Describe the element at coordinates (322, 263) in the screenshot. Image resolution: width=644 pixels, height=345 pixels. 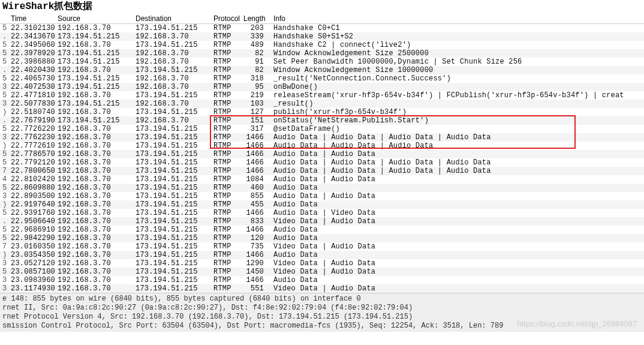
I see `table-row: 323.0527120192.168.3.70173.194.51.215RTM…` at that location.